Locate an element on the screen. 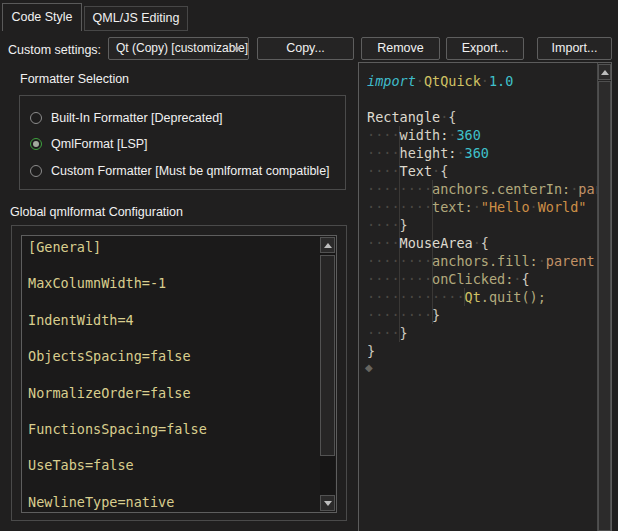 This screenshot has width=618, height=531. code-token: 1.0 is located at coordinates (501, 81).